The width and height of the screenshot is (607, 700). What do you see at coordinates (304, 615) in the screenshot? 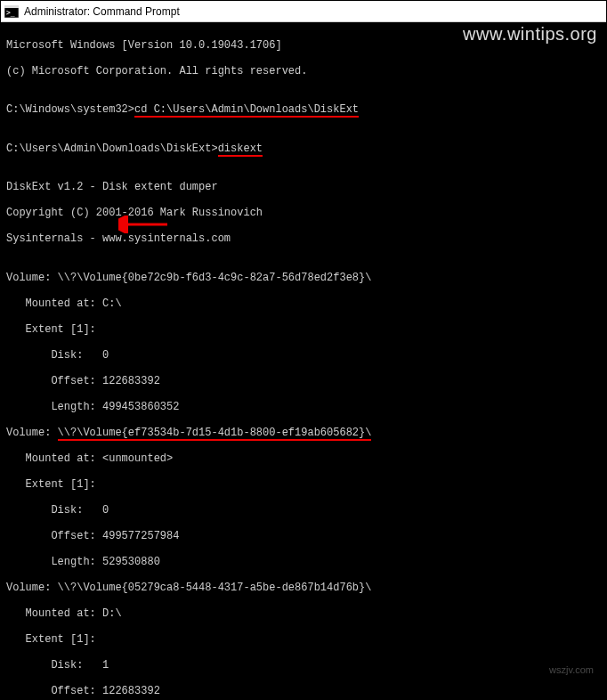
I see `output-line: Mounted at: D:\` at bounding box center [304, 615].